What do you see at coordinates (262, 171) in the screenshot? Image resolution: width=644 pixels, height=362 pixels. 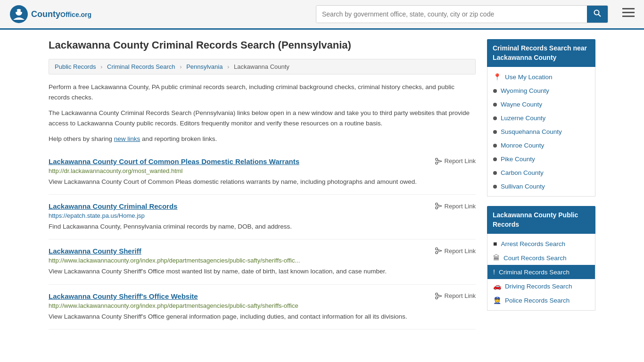 I see `result-url-0: http://dr.lackawannacounty.org/most_want…` at bounding box center [262, 171].